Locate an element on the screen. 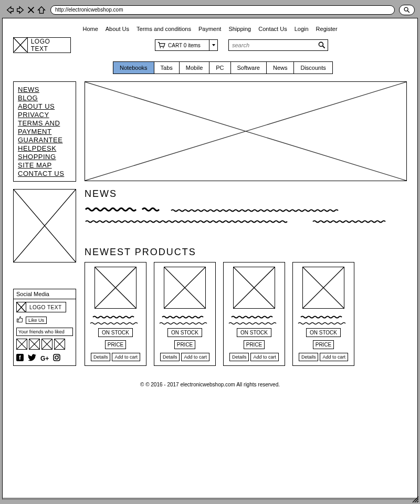 The width and height of the screenshot is (420, 504). social-logo-icon is located at coordinates (22, 307).